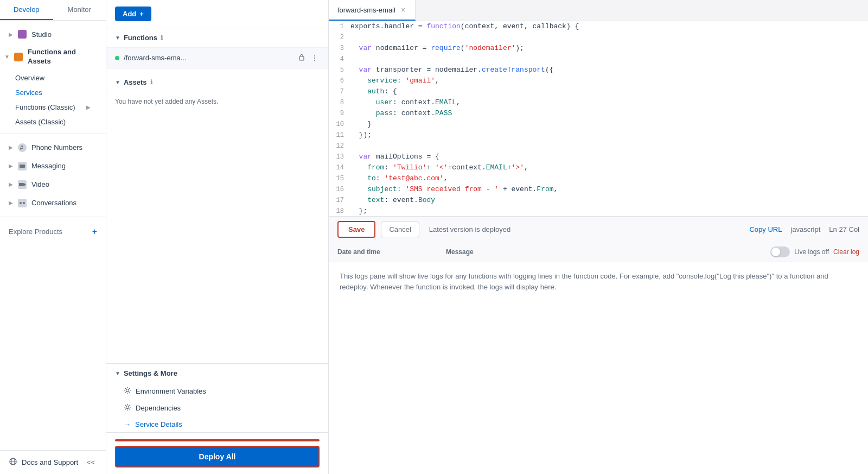 This screenshot has height=474, width=868. I want to click on more-options-icon: ⋮, so click(315, 58).